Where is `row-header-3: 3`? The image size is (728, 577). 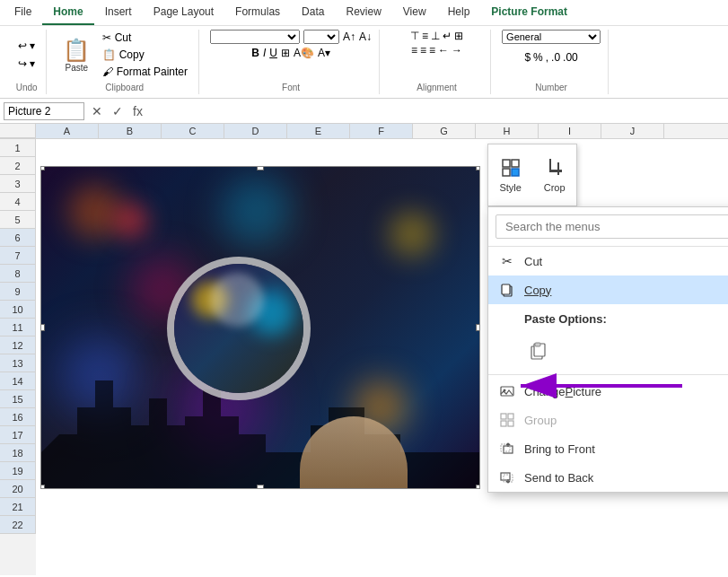
row-header-3: 3 is located at coordinates (18, 184).